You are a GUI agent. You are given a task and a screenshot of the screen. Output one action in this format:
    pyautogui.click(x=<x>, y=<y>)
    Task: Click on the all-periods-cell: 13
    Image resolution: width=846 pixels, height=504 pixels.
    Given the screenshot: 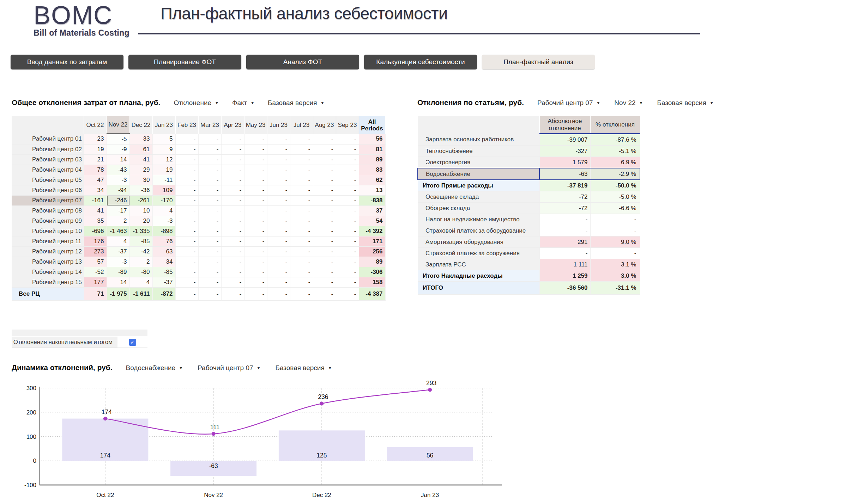 What is the action you would take?
    pyautogui.click(x=372, y=190)
    